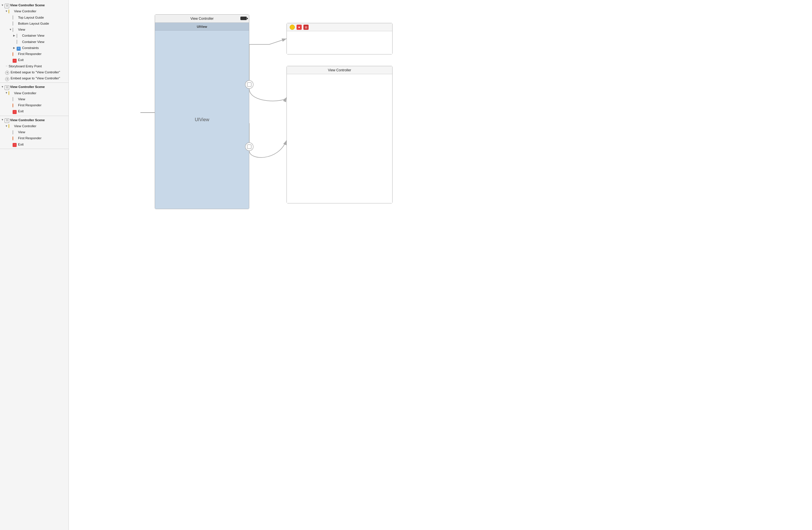 This screenshot has height=530, width=812. Describe the element at coordinates (34, 138) in the screenshot. I see `sidebar-item-firstresponder-3: First Responder` at that location.